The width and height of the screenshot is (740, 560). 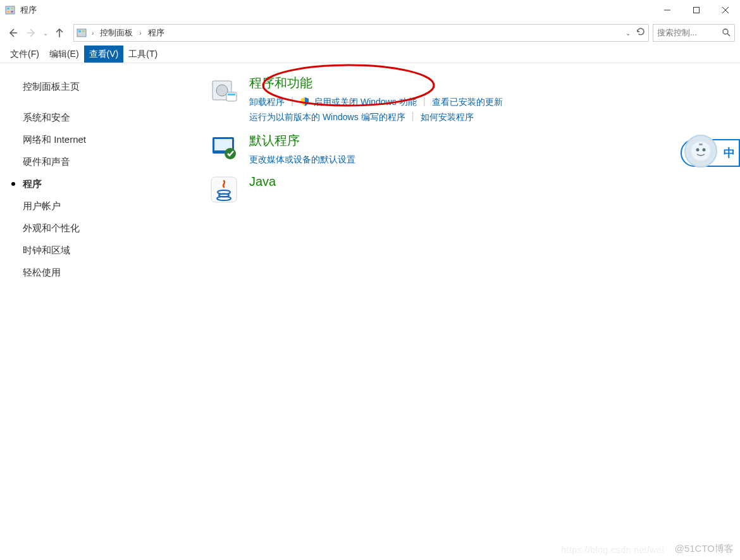 What do you see at coordinates (370, 54) in the screenshot?
I see `menu-bar: 文件(F) 编辑(E) 查看(V) 工具(T)` at bounding box center [370, 54].